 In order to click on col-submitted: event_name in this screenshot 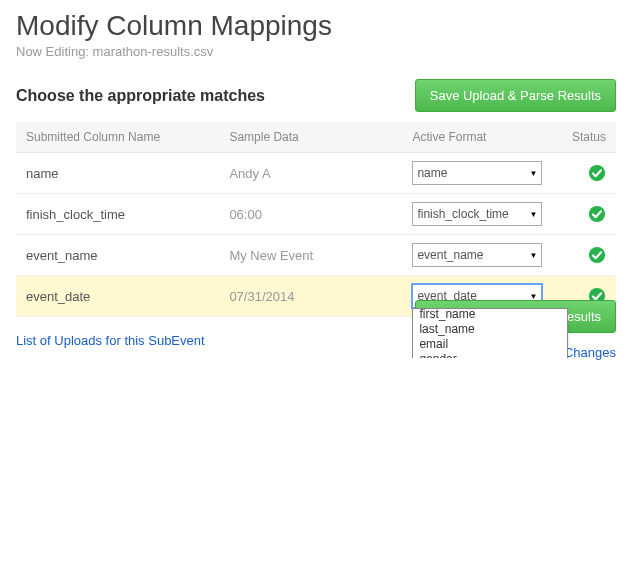, I will do `click(118, 256)`.